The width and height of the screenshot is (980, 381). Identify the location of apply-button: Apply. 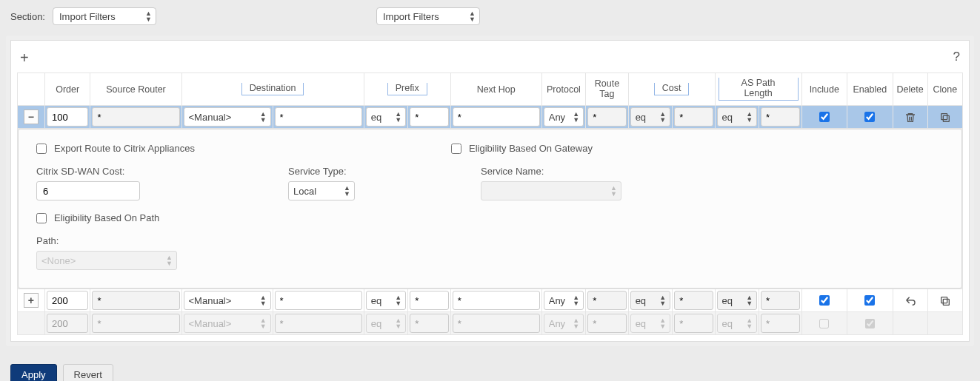
(34, 373).